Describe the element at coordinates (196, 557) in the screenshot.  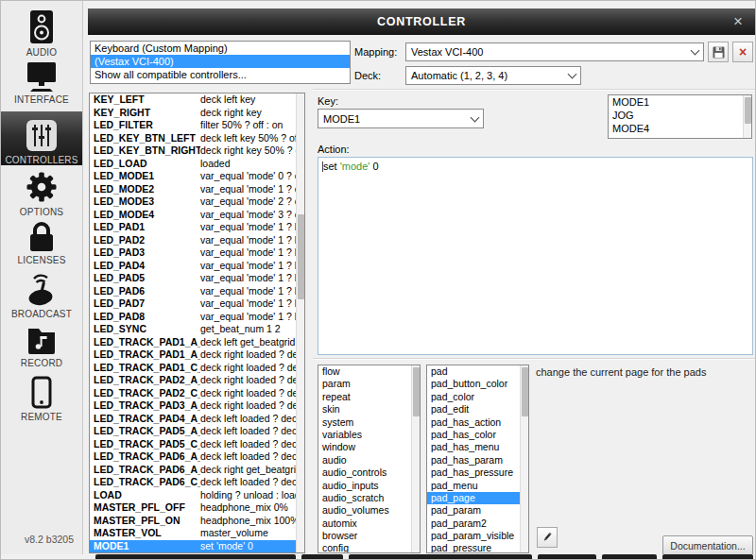
I see `background-segment` at that location.